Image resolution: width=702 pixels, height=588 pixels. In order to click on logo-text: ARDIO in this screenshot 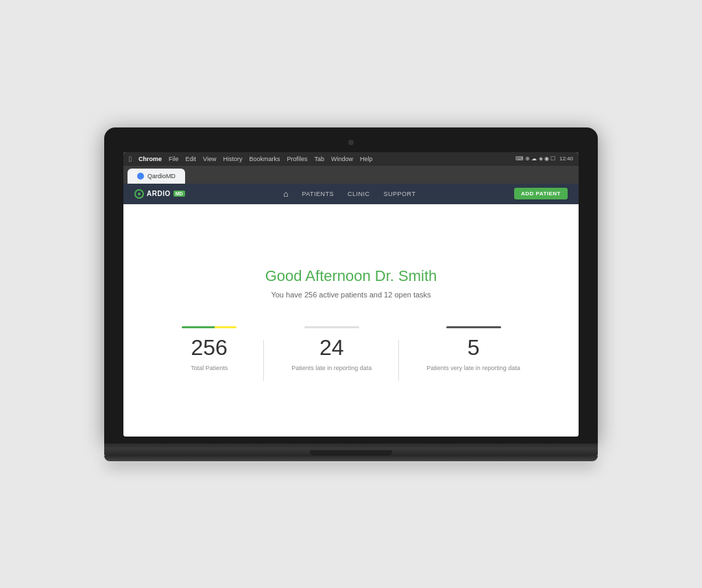, I will do `click(159, 193)`.